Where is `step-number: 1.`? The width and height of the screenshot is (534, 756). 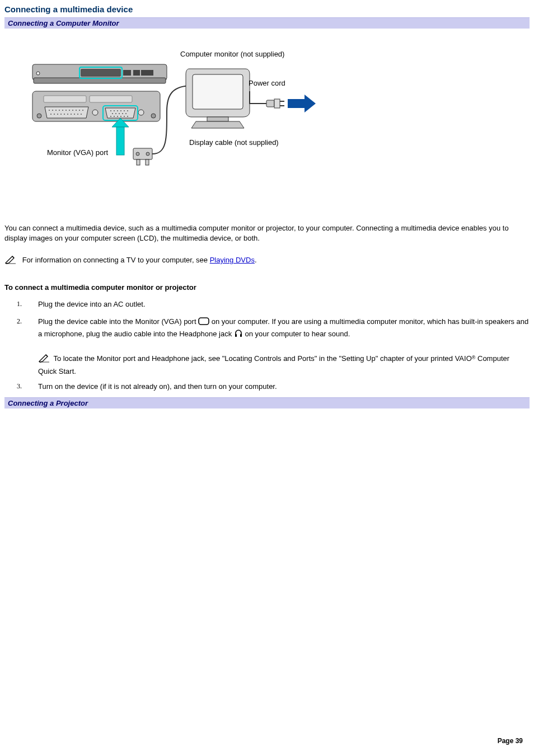
step-number: 1. is located at coordinates (19, 304).